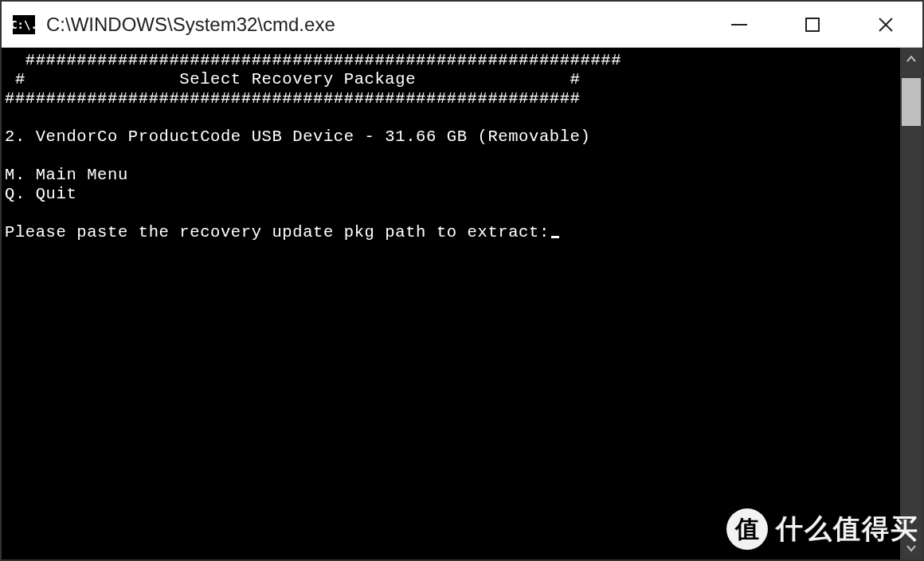 The height and width of the screenshot is (561, 924). I want to click on maximize-icon, so click(812, 25).